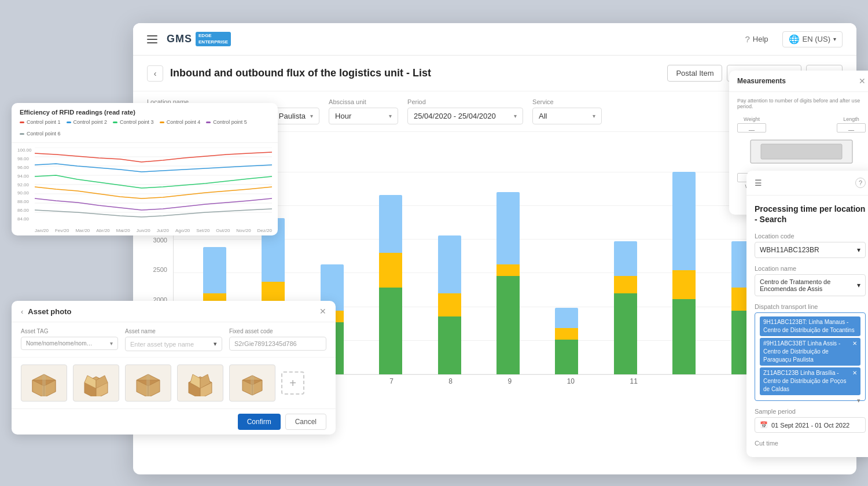  Describe the element at coordinates (259, 422) in the screenshot. I see `asset-confirm-button: Confirm` at that location.